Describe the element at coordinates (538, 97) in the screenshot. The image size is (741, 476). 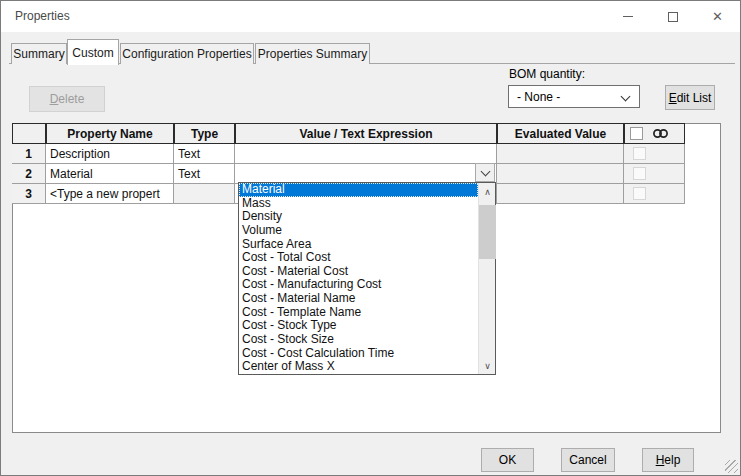
I see `bom-quantity-value: - None -` at that location.